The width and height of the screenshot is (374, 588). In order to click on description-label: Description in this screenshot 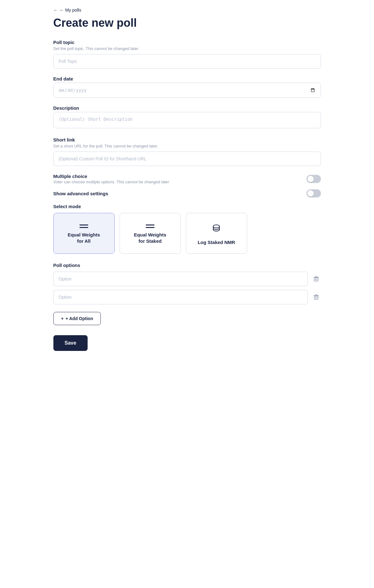, I will do `click(187, 108)`.